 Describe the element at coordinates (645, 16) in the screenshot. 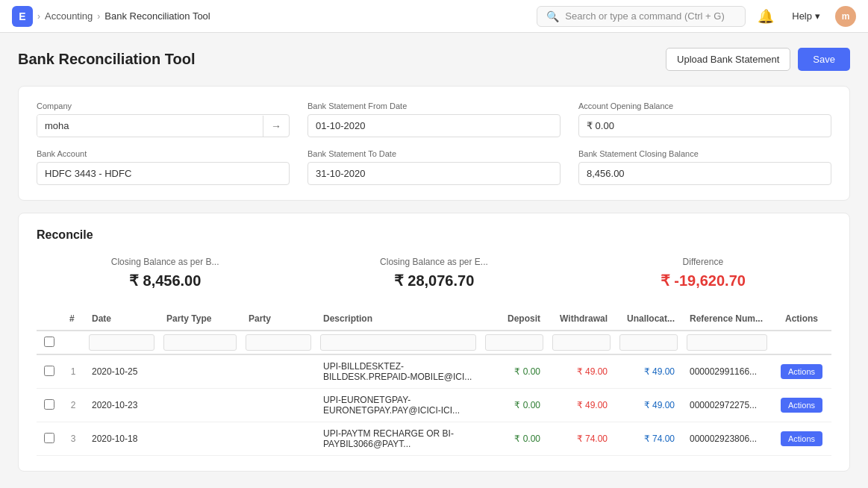

I see `search-placeholder: Search or type a command (Ctrl + G)` at that location.